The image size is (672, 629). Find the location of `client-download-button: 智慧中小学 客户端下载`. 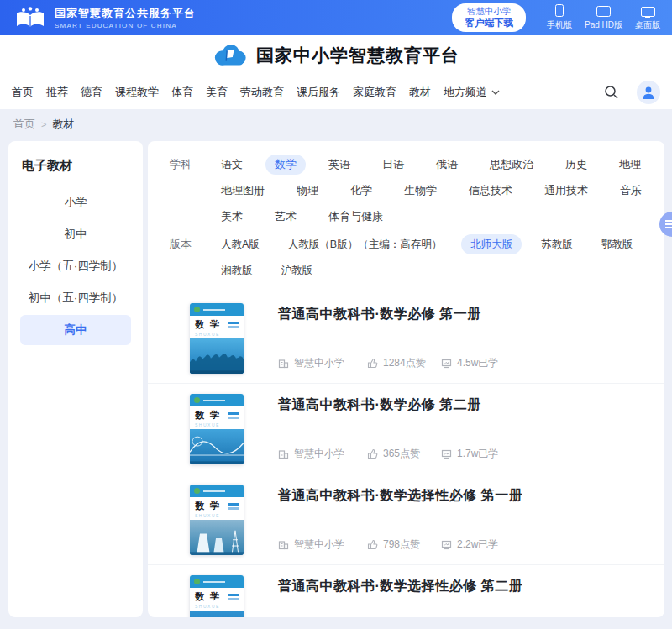

client-download-button: 智慧中小学 客户端下载 is located at coordinates (489, 18).